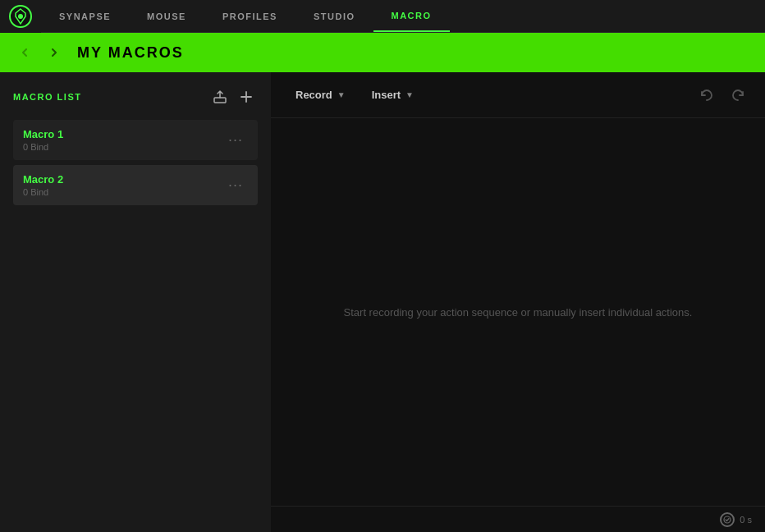  What do you see at coordinates (220, 97) in the screenshot?
I see `export-button` at bounding box center [220, 97].